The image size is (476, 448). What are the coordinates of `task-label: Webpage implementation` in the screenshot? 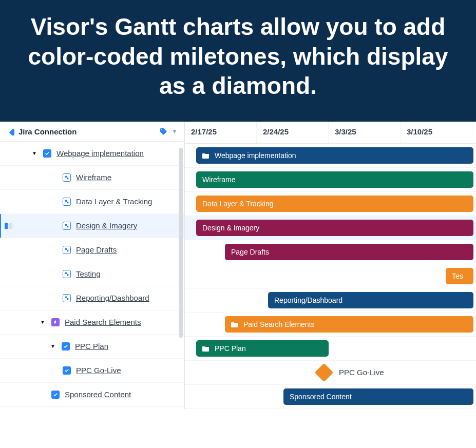 It's located at (100, 153).